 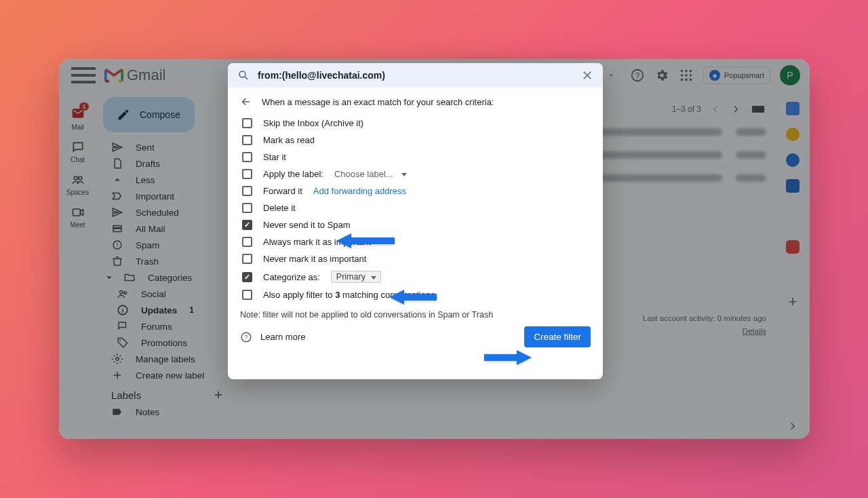 What do you see at coordinates (165, 310) in the screenshot?
I see `sidebar-item-updates: iUpdates1` at bounding box center [165, 310].